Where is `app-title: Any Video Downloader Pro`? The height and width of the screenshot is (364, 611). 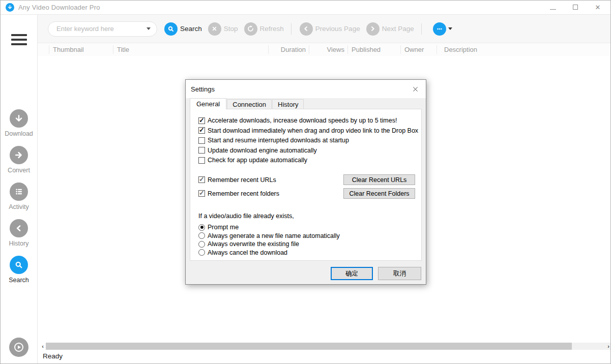 app-title: Any Video Downloader Pro is located at coordinates (59, 7).